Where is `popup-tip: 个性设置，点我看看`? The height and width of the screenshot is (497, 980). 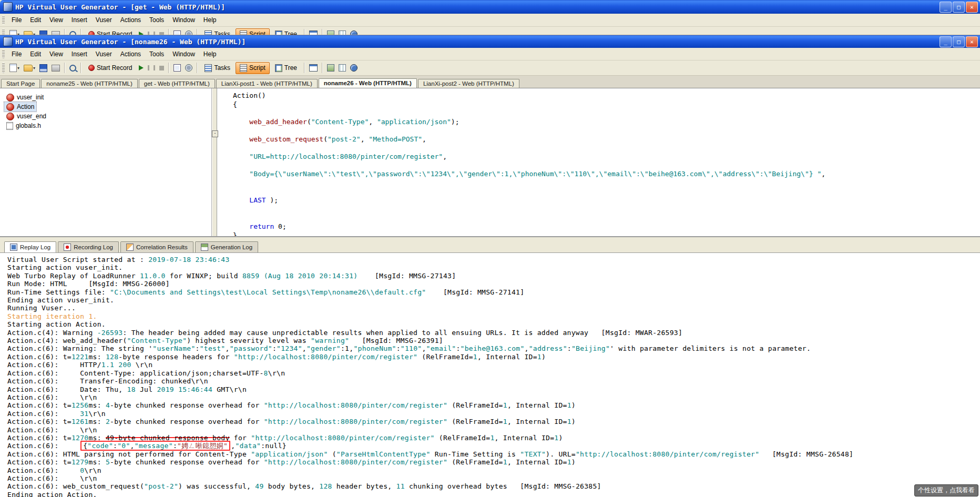 popup-tip: 个性设置，点我看看 is located at coordinates (946, 490).